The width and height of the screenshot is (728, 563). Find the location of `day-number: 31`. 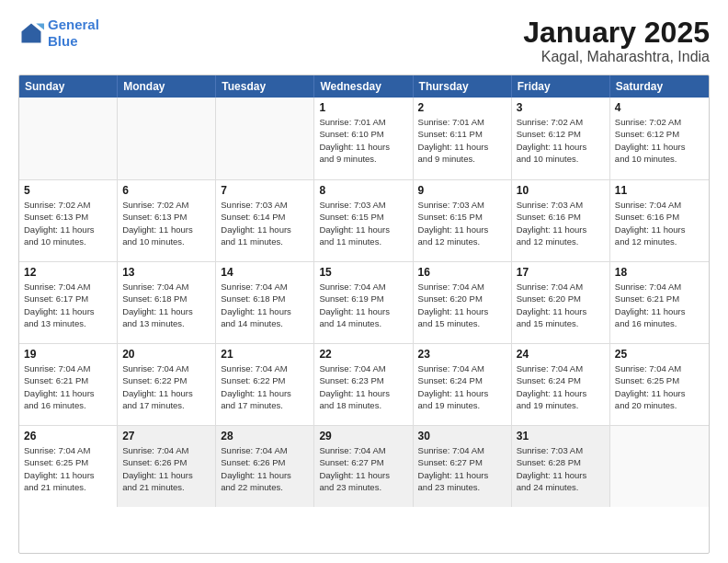

day-number: 31 is located at coordinates (561, 436).